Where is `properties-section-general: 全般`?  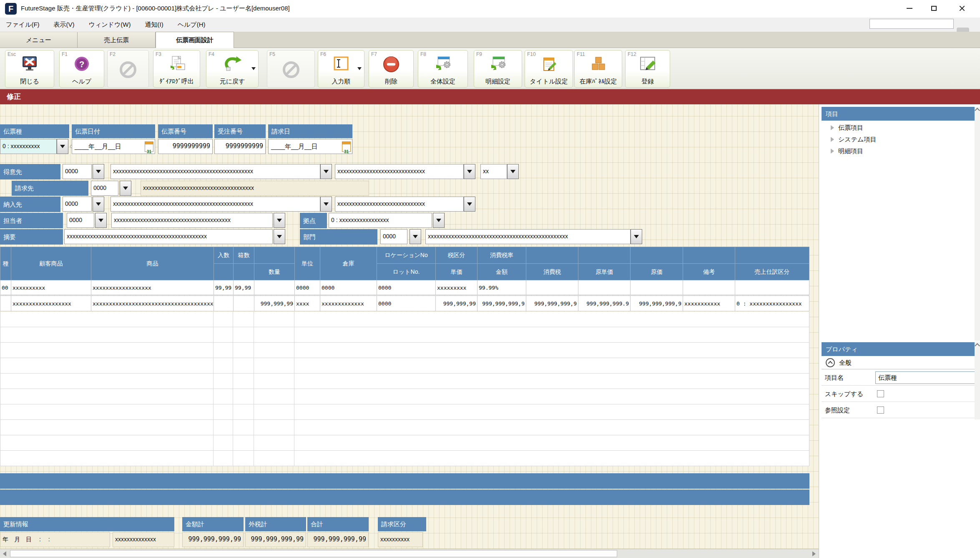 properties-section-general: 全般 is located at coordinates (901, 363).